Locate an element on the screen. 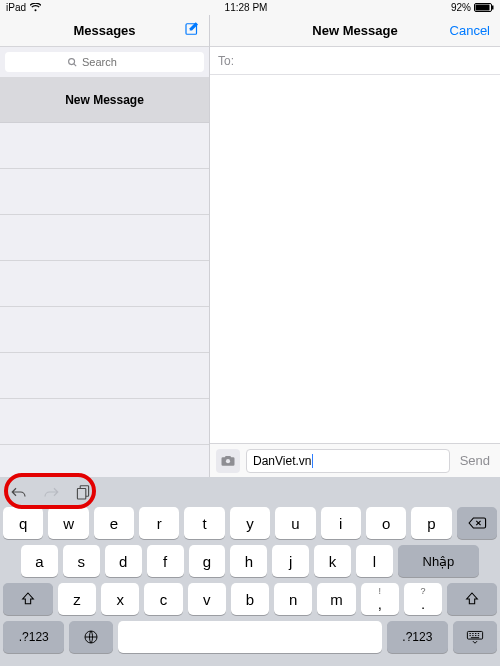 The image size is (500, 666). search-input is located at coordinates (104, 62).